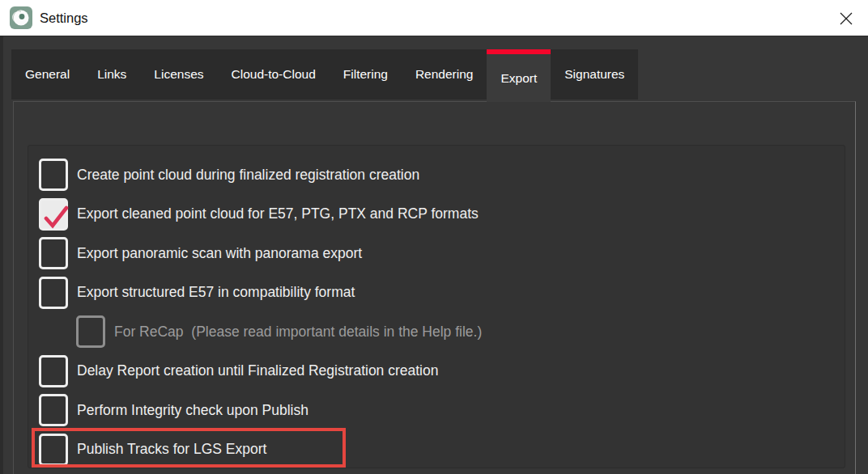 This screenshot has width=868, height=474. I want to click on tab-licenses: Licenses, so click(178, 74).